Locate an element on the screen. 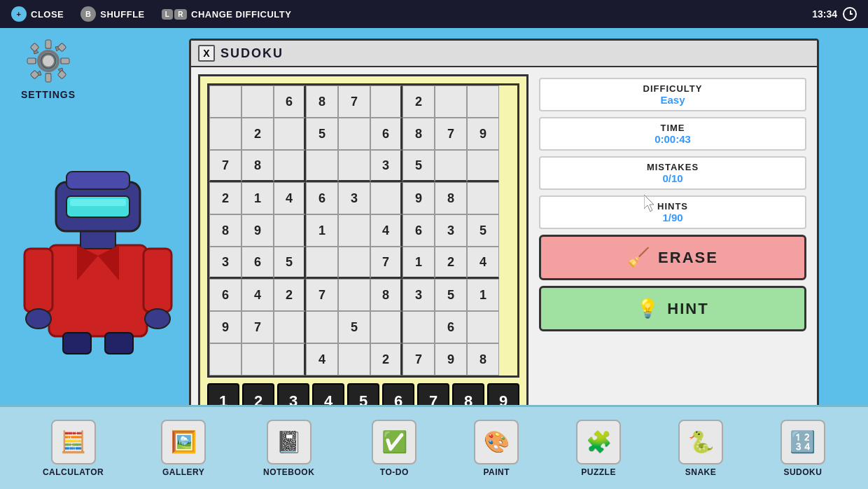 The width and height of the screenshot is (868, 489). settings-area: SETTINGS is located at coordinates (48, 69).